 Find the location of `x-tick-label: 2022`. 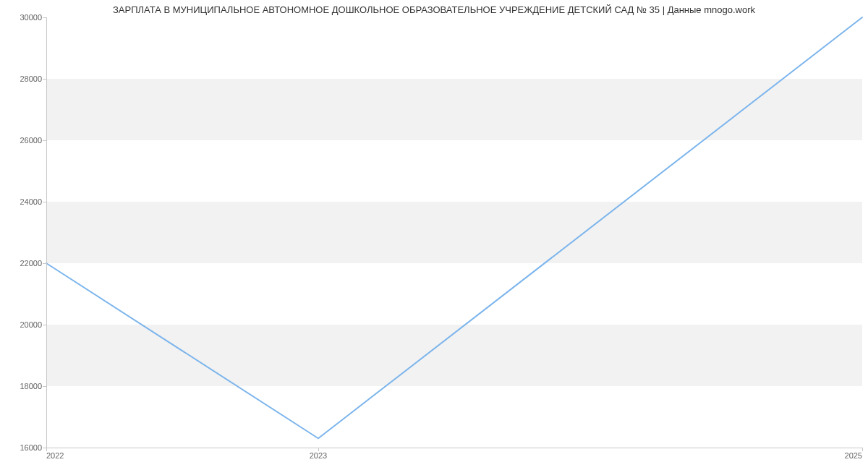

x-tick-label: 2022 is located at coordinates (68, 456).